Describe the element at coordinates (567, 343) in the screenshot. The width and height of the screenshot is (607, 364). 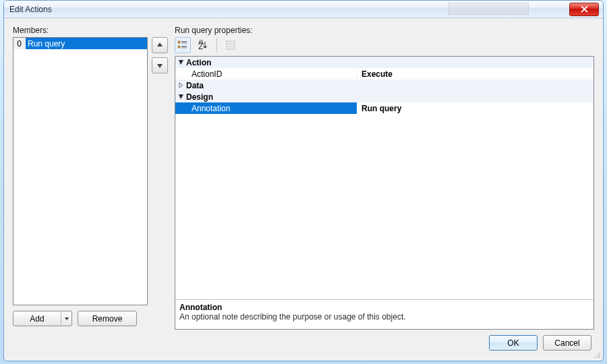
I see `cancel-button-label: Cancel` at that location.